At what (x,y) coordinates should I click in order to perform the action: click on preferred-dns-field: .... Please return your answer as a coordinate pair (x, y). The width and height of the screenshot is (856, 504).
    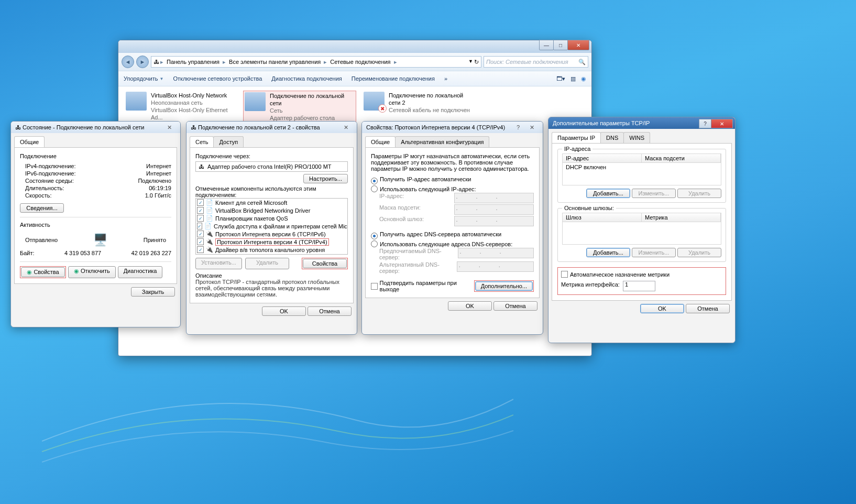
    Looking at the image, I should click on (496, 253).